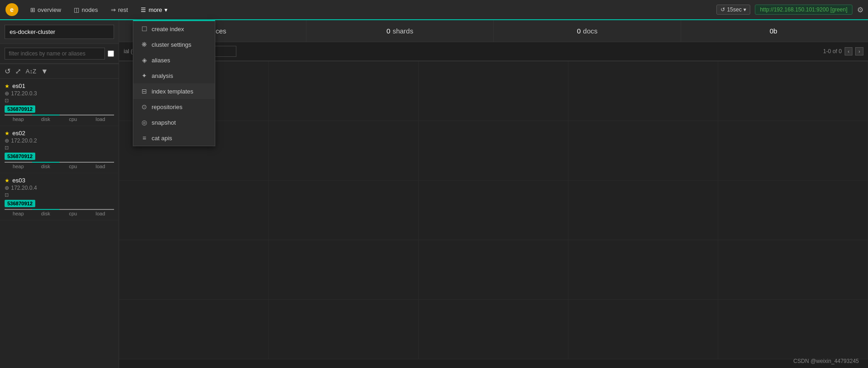  I want to click on node-item: ★ es03 ⊕ 172.20.0.4 ⊡ 536870912 heap, so click(60, 197).